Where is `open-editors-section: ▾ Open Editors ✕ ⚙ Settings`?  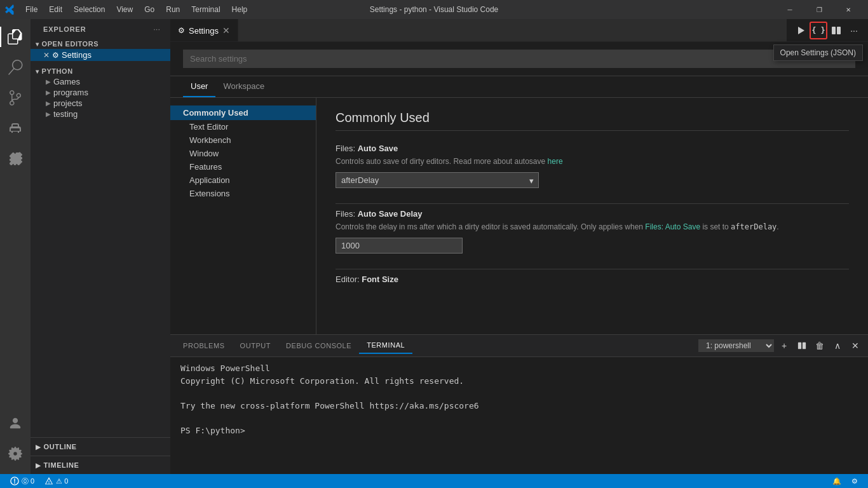 open-editors-section: ▾ Open Editors ✕ ⚙ Settings is located at coordinates (100, 50).